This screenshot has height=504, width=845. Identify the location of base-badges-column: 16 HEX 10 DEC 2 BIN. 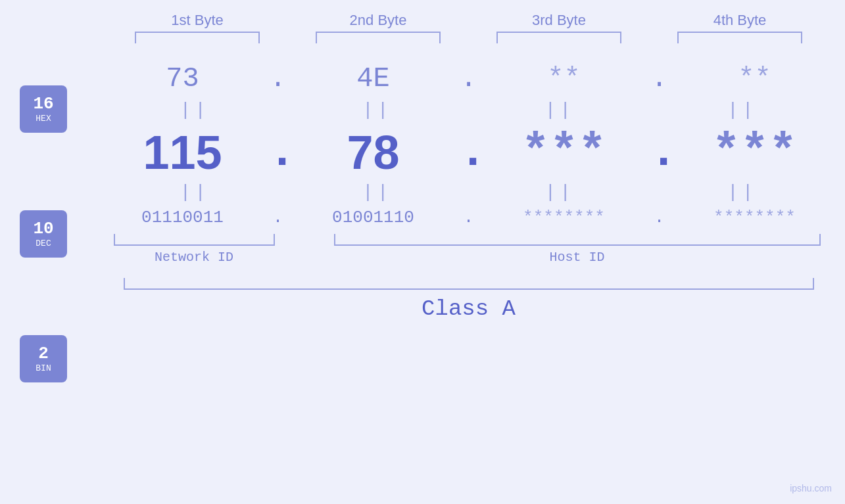
(43, 234).